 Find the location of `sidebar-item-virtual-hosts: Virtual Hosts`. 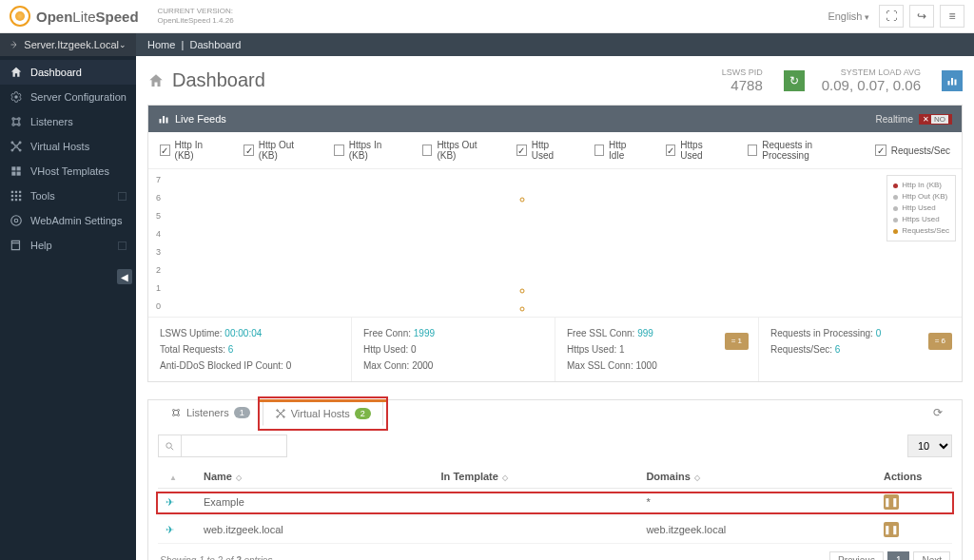

sidebar-item-virtual-hosts: Virtual Hosts is located at coordinates (68, 146).